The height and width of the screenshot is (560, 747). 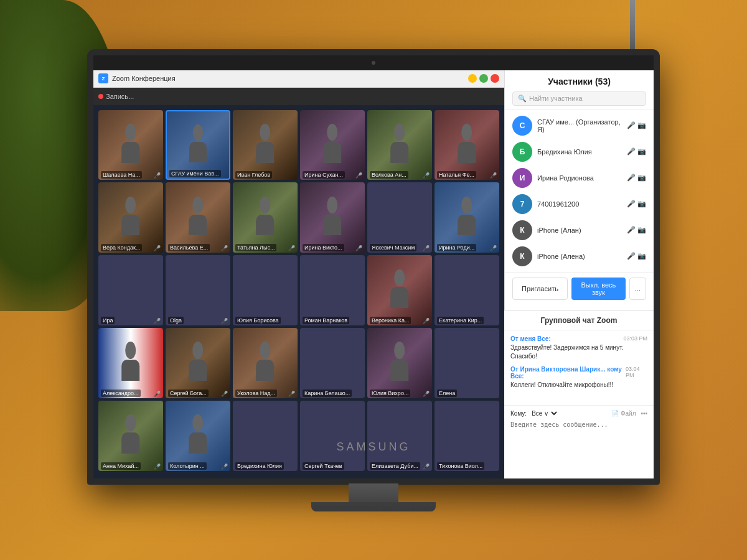 What do you see at coordinates (188, 393) in the screenshot?
I see `video-cell-label: Сергей Бога...` at bounding box center [188, 393].